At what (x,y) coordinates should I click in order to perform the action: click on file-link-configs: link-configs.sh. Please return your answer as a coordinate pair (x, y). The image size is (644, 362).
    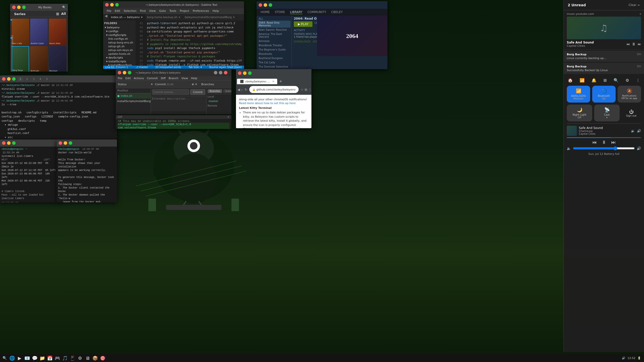
    Looking at the image, I should click on (119, 39).